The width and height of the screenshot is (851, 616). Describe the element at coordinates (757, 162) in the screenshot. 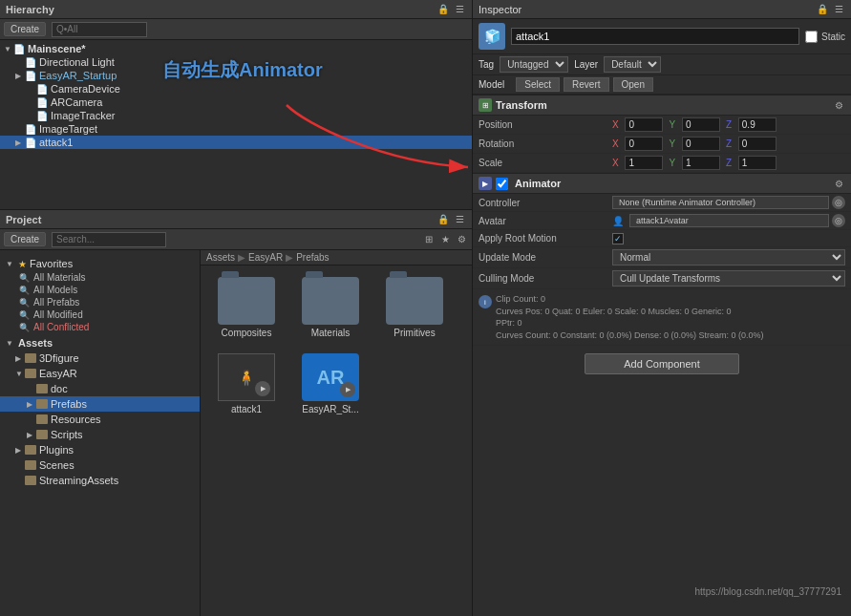

I see `scl-z-input` at that location.